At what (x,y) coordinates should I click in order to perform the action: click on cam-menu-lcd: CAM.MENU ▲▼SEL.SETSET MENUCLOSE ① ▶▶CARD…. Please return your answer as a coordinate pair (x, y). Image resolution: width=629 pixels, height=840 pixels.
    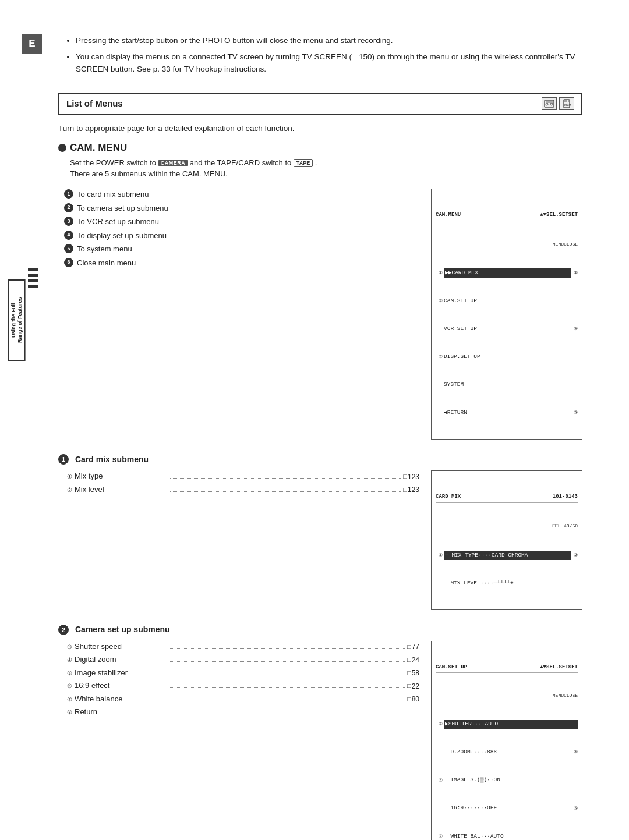
    Looking at the image, I should click on (507, 314).